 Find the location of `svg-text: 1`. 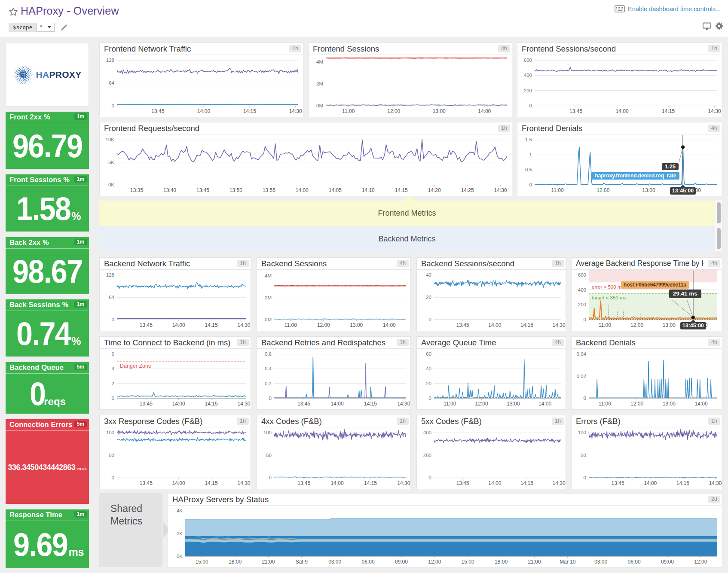

svg-text: 1 is located at coordinates (531, 155).